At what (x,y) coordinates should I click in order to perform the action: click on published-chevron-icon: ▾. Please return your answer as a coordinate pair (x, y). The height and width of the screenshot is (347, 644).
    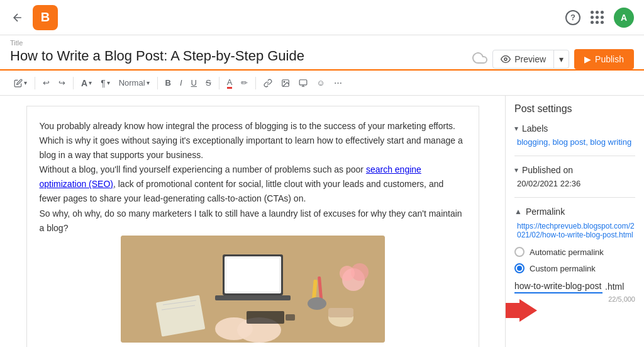
    Looking at the image, I should click on (516, 170).